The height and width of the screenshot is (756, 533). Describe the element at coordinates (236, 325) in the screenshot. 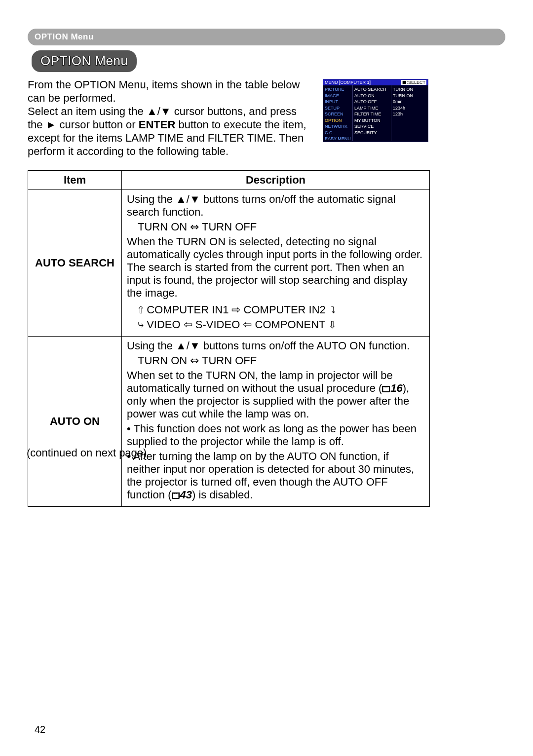

I see `flow-bottom: VIDEO ⇦ S-VIDEO ⇦ COMPONENT` at that location.